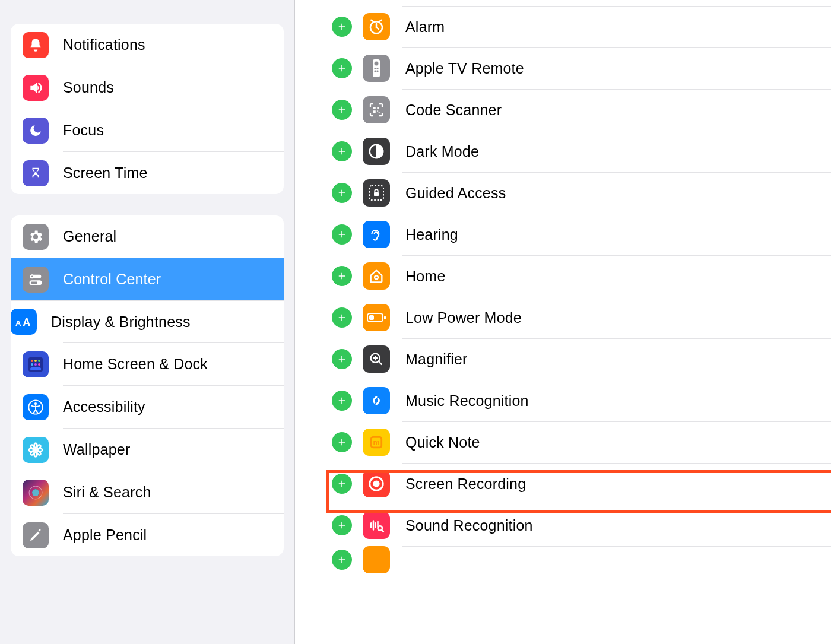 Image resolution: width=831 pixels, height=644 pixels. Describe the element at coordinates (582, 276) in the screenshot. I see `detail-row-home: Home` at that location.